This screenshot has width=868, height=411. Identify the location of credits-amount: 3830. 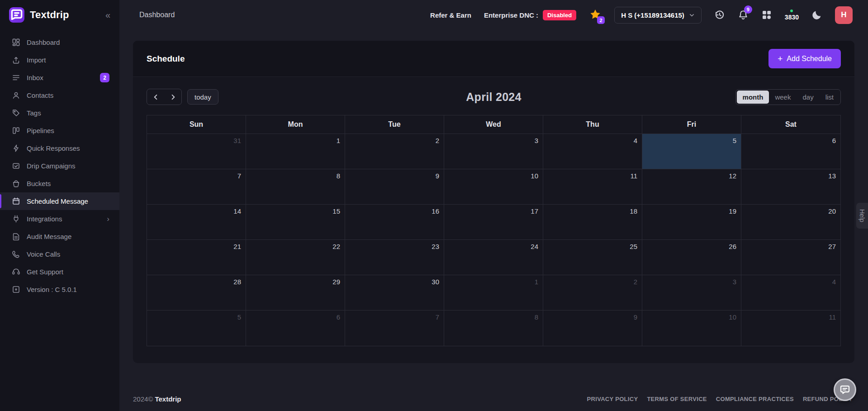
(792, 17).